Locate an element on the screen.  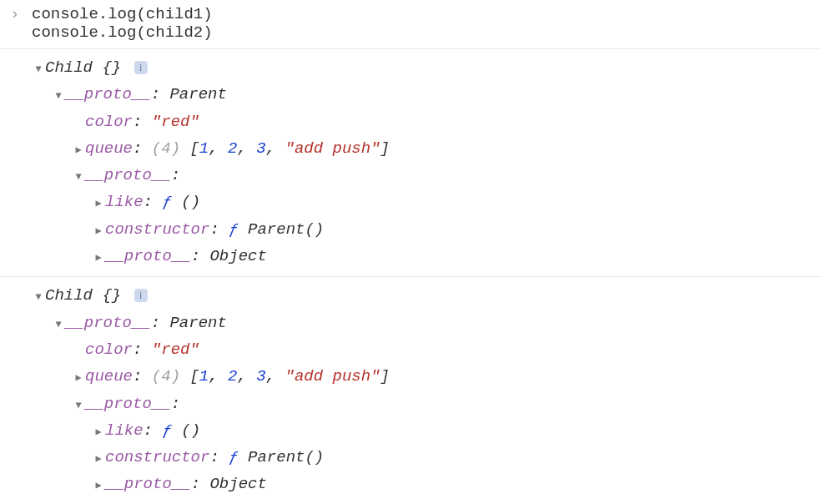
queue-length: (4) is located at coordinates (166, 376).